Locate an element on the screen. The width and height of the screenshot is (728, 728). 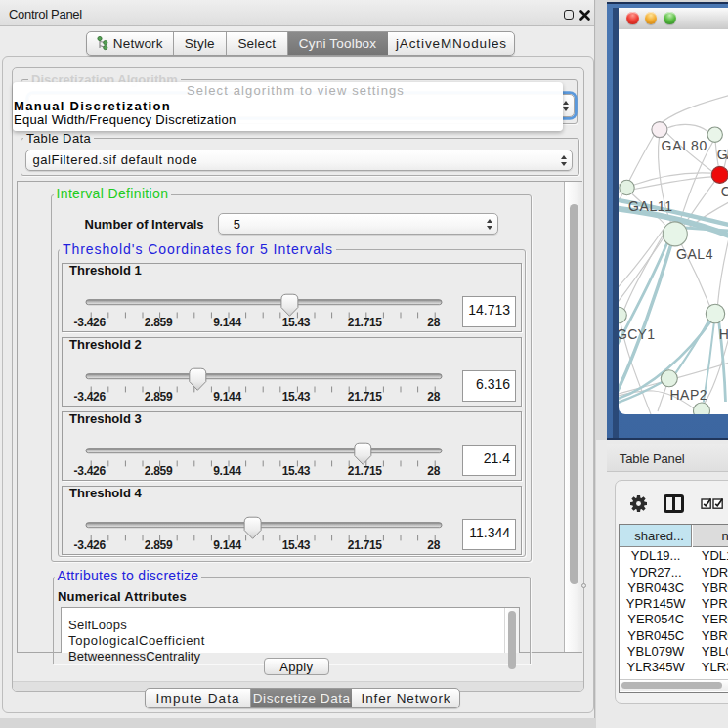
svg-text: GCY1 is located at coordinates (637, 333).